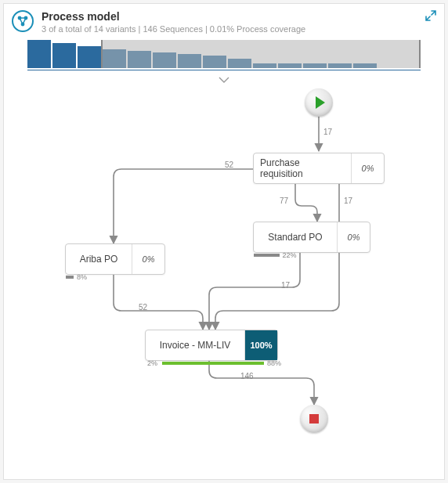  What do you see at coordinates (23, 21) in the screenshot?
I see `process-model-icon` at bounding box center [23, 21].